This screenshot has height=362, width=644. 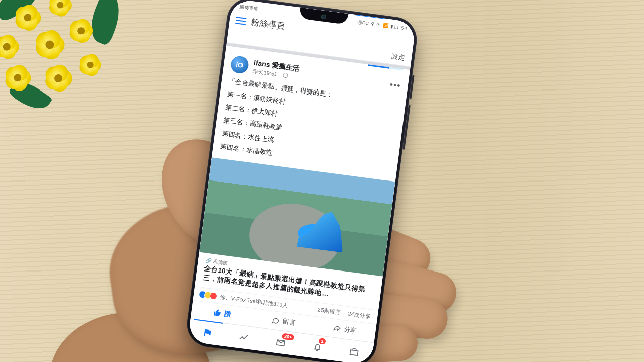 I want to click on tab-inbox: 20+, so click(x=281, y=342).